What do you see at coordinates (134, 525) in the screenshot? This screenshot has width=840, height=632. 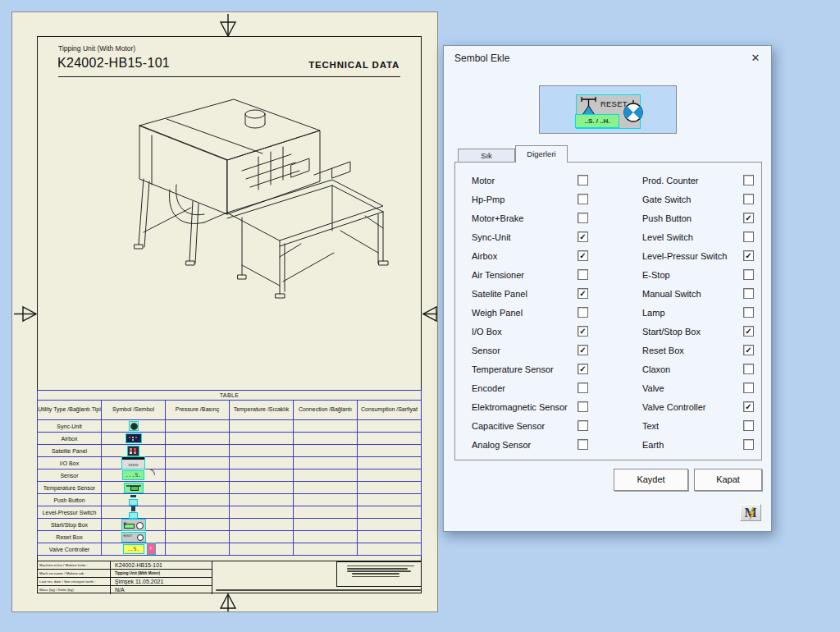 I see `start-stop-box-symbol: H` at bounding box center [134, 525].